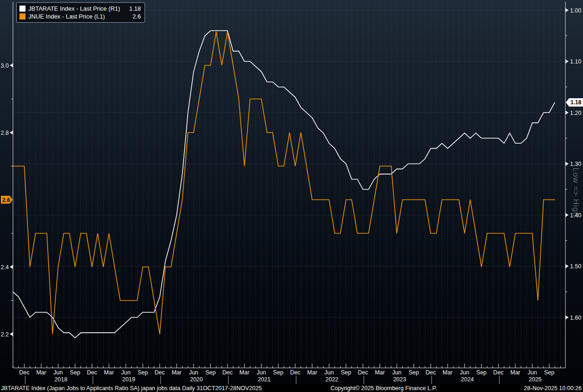  I want to click on jbtarate-series-swatch-icon, so click(22, 8).